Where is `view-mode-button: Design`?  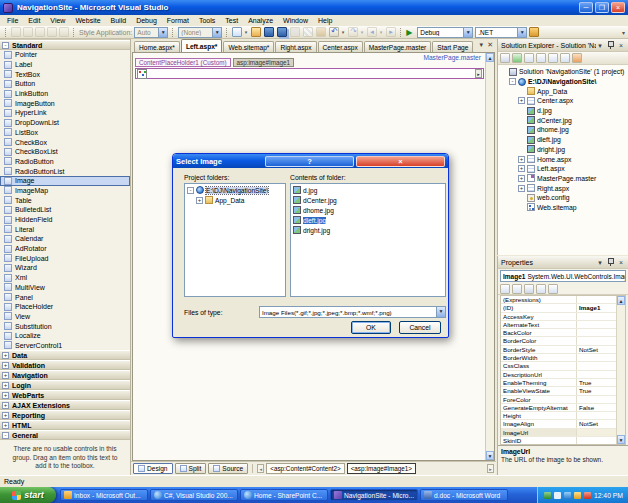 view-mode-button: Design is located at coordinates (153, 468).